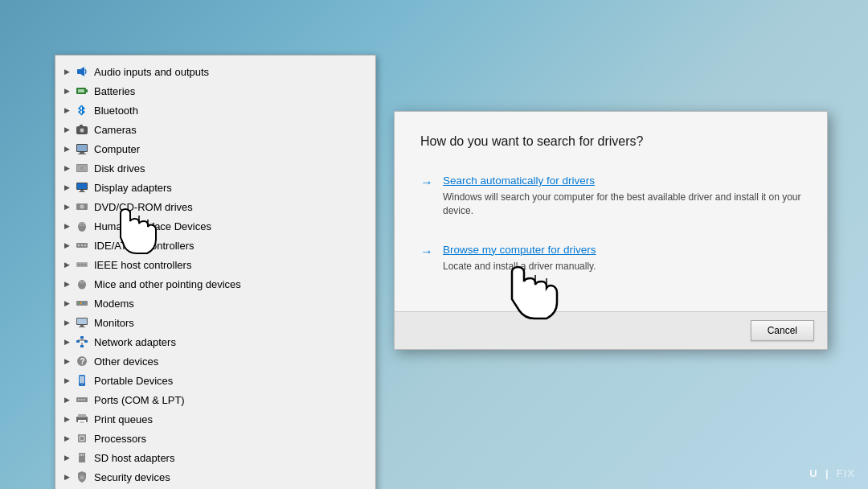 This screenshot has width=868, height=489. What do you see at coordinates (215, 72) in the screenshot?
I see `device-item-audio: ▶ Audio inputs and outputs` at bounding box center [215, 72].